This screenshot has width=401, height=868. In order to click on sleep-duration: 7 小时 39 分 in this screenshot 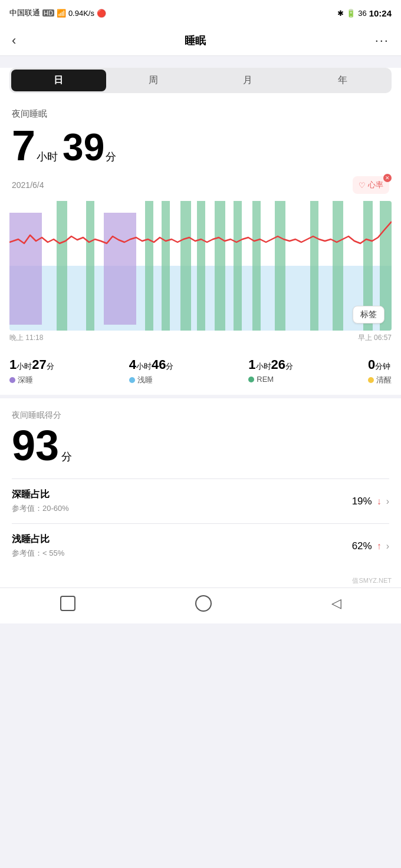, I will do `click(200, 146)`.